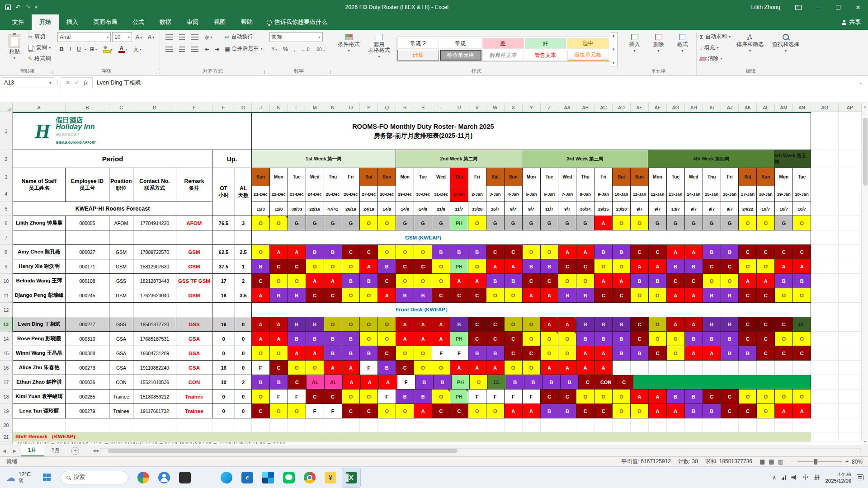 This screenshot has height=488, width=868. What do you see at coordinates (712, 368) in the screenshot?
I see `shift-cell` at bounding box center [712, 368].